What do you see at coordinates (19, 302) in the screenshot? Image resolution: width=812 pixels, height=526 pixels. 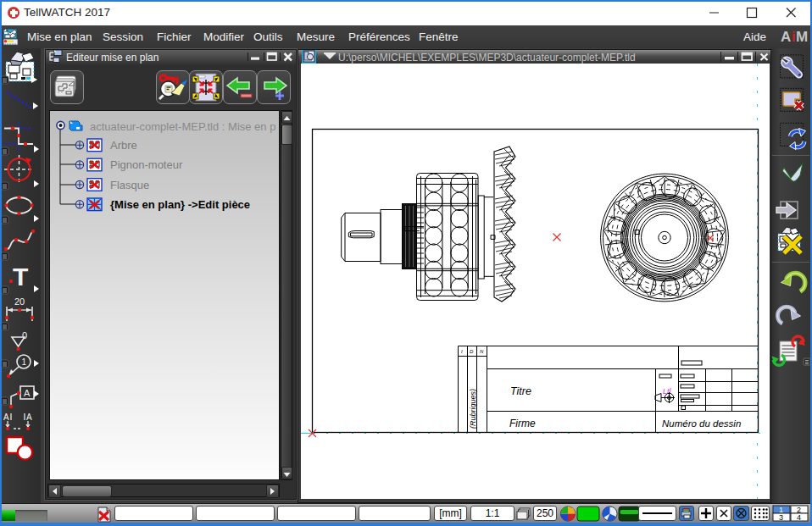 I see `svg-text: 20` at bounding box center [19, 302].